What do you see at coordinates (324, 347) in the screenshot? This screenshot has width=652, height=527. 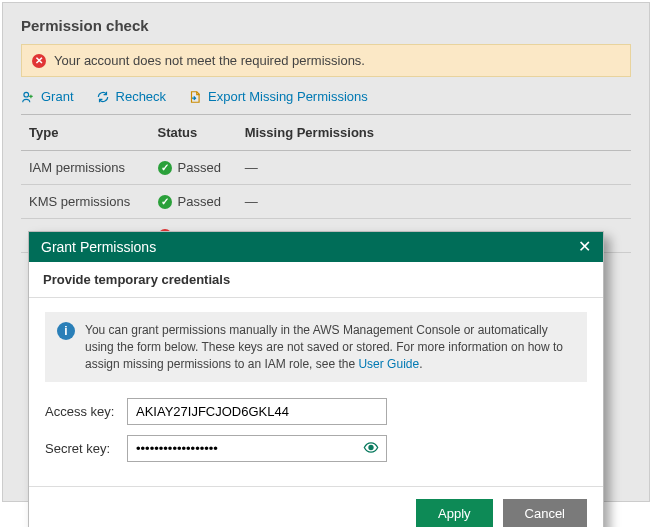 I see `info-text: You can grant permissions manually in th…` at bounding box center [324, 347].